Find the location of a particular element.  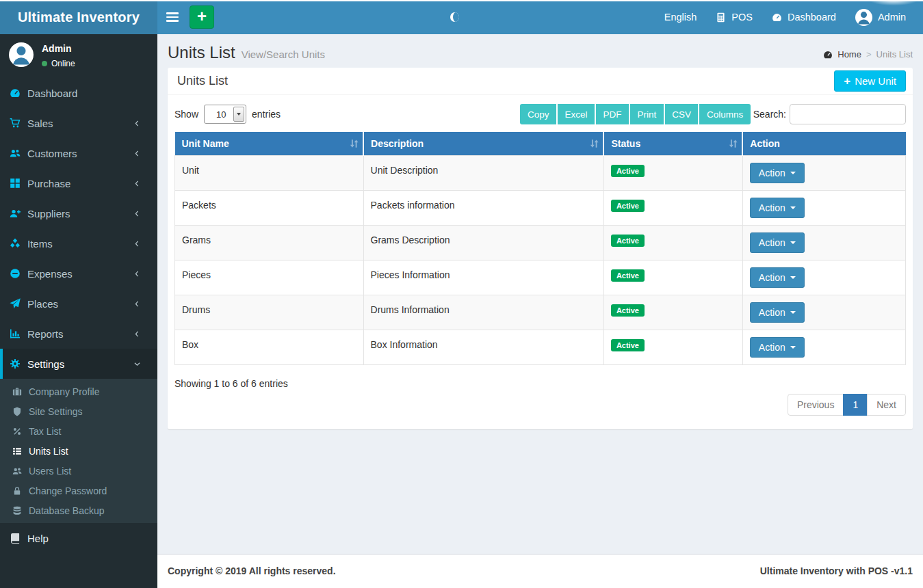

cell-description: Grams Description is located at coordinates (483, 243).